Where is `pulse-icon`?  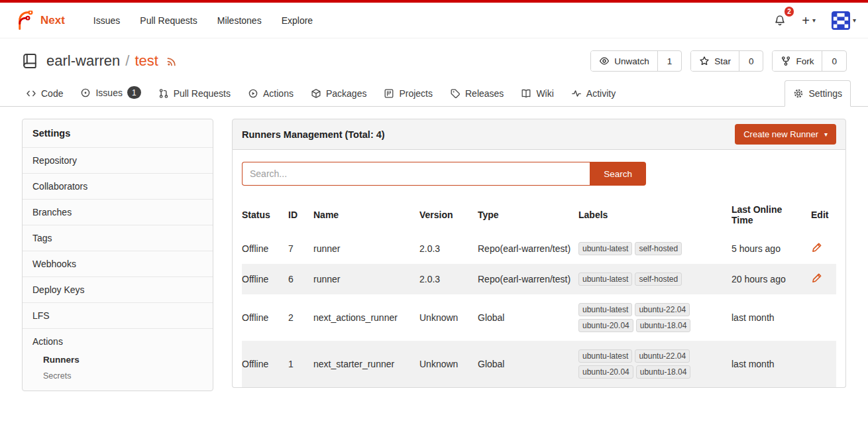 pulse-icon is located at coordinates (576, 93).